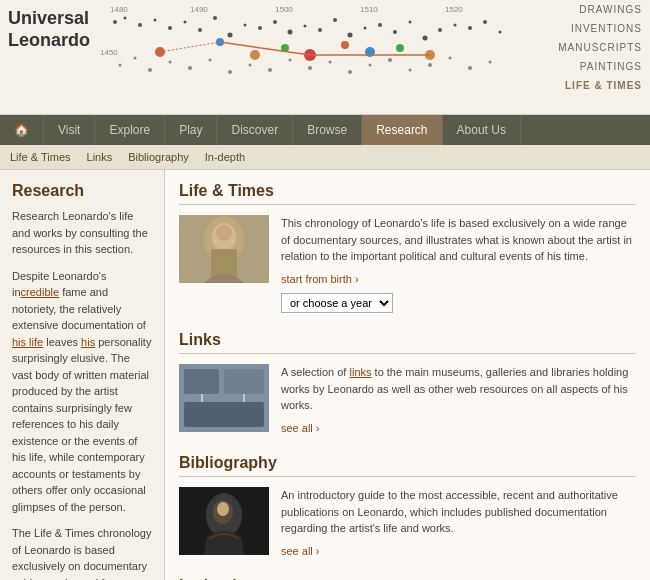 The image size is (650, 580). Describe the element at coordinates (49, 19) in the screenshot. I see `logo-title: Universal` at that location.